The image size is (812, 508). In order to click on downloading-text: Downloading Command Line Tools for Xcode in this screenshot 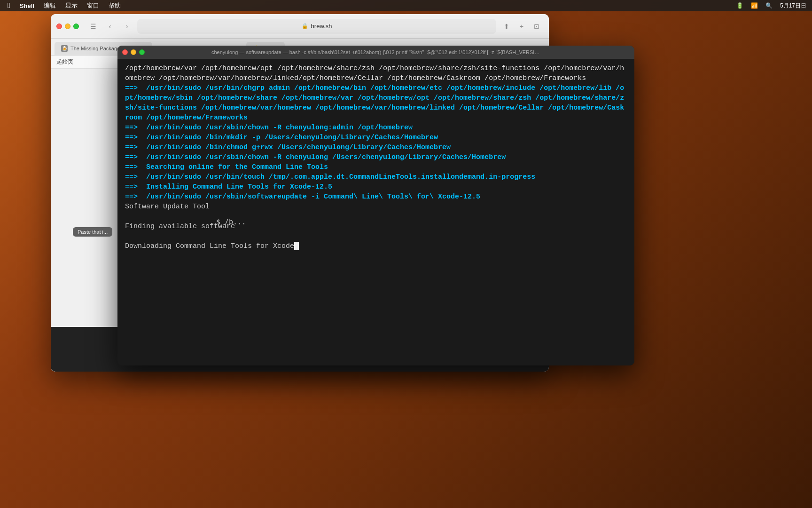, I will do `click(210, 246)`.